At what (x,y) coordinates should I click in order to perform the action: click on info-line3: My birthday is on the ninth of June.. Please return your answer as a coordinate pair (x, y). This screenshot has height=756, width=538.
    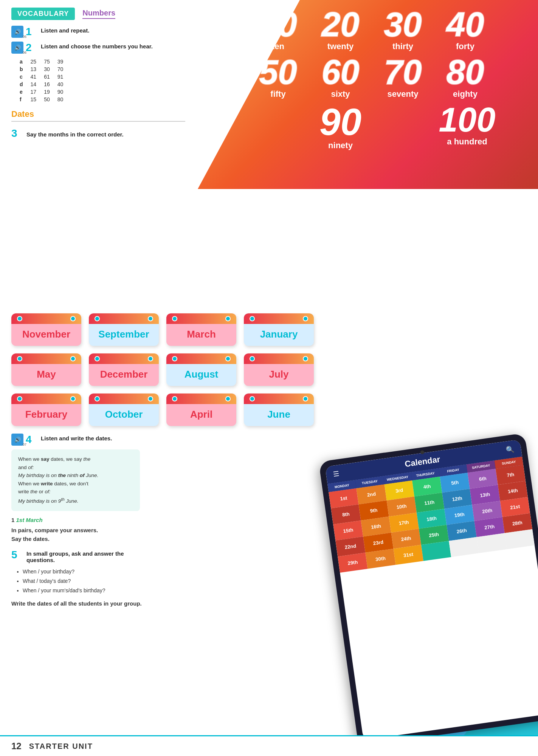
    Looking at the image, I should click on (58, 476).